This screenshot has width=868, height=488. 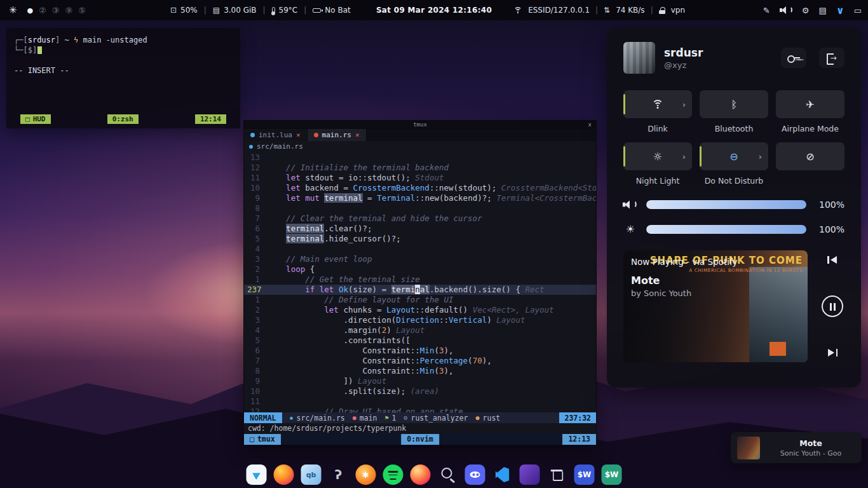 I want to click on trash-icon, so click(x=557, y=475).